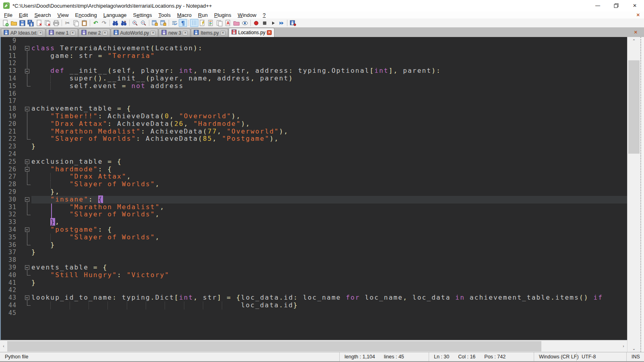 The height and width of the screenshot is (362, 644). I want to click on menu-edit: Edit, so click(23, 15).